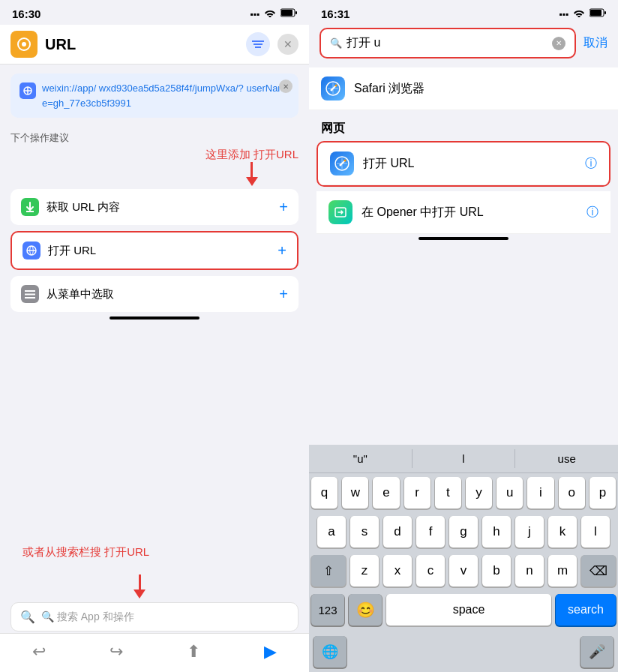 This screenshot has height=672, width=618. What do you see at coordinates (464, 459) in the screenshot?
I see `suggestion-l: l` at bounding box center [464, 459].